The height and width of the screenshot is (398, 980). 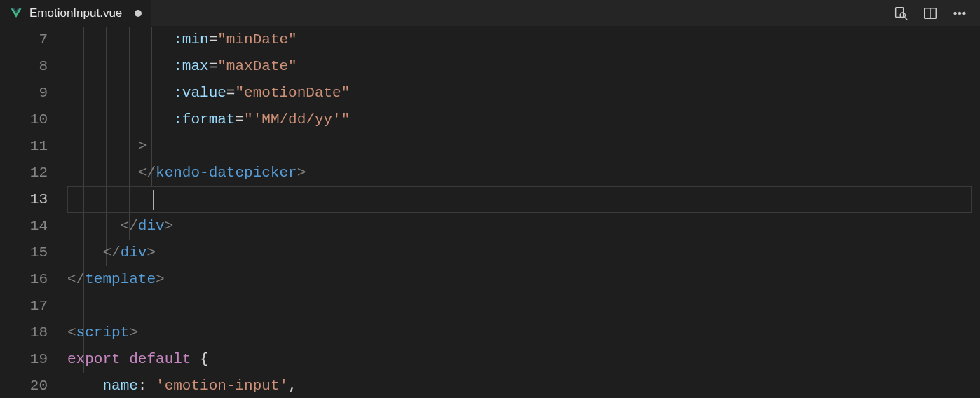 What do you see at coordinates (76, 13) in the screenshot?
I see `tab-filename: EmotionInput.vue` at bounding box center [76, 13].